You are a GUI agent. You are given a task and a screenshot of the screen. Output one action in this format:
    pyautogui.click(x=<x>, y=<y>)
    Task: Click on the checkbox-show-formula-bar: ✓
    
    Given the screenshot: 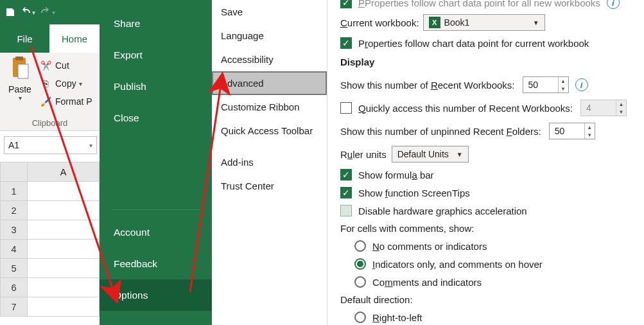 What is the action you would take?
    pyautogui.click(x=346, y=175)
    